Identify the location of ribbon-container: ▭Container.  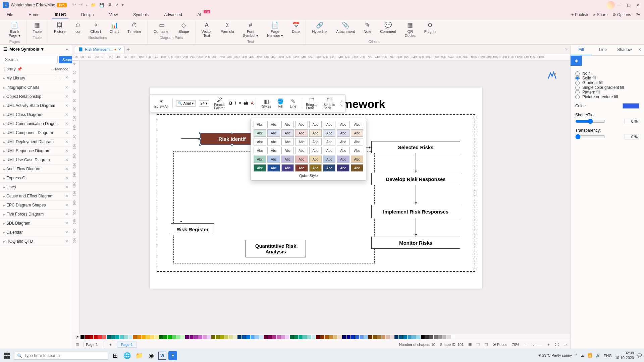
(162, 27).